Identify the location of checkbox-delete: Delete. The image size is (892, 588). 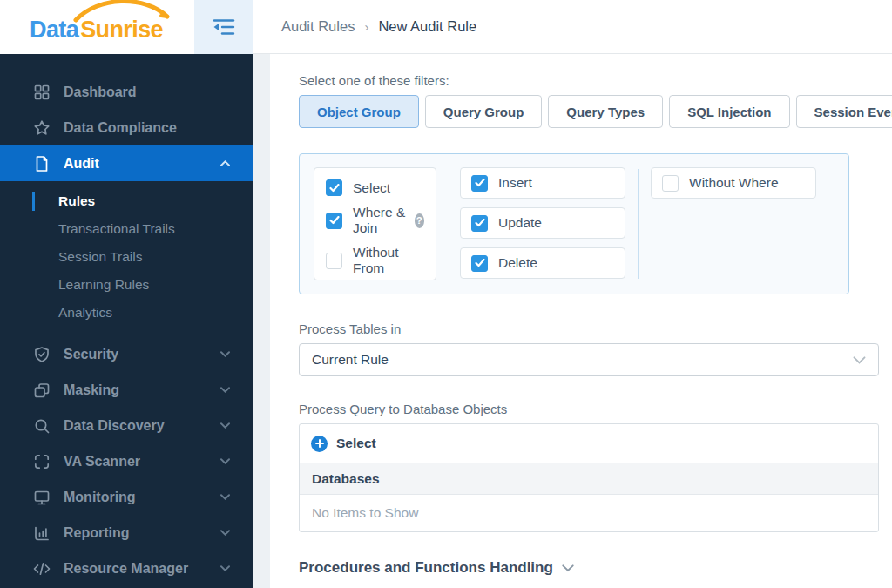
(504, 263).